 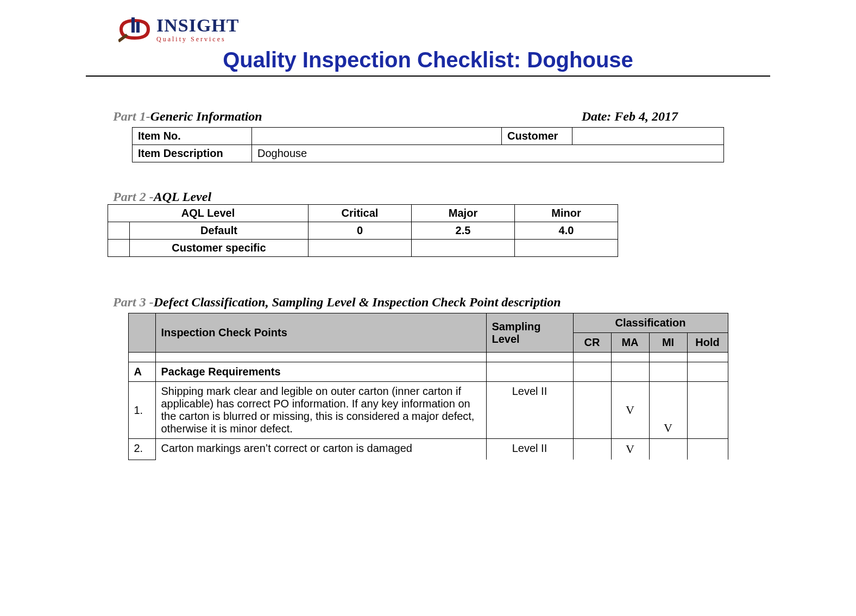 I want to click on part3-heading: Part 3 -Defect Classification, Sampling …, so click(x=442, y=302).